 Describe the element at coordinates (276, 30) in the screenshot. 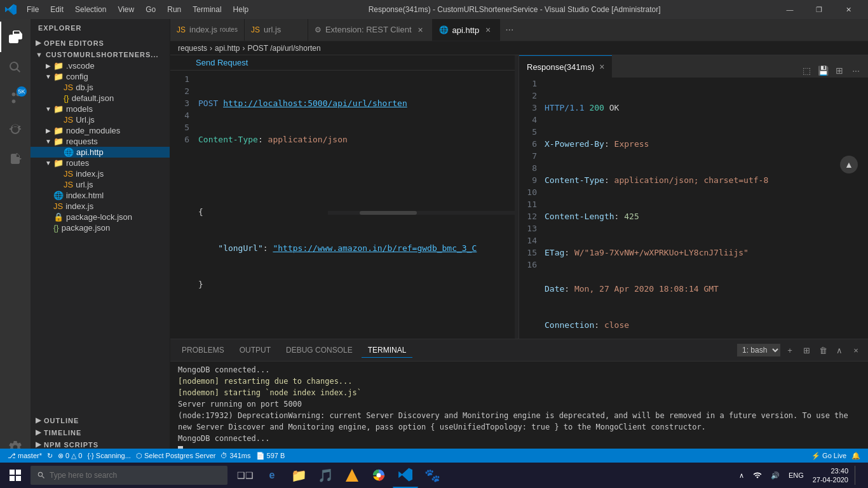

I see `tab-url-js: JS url.js` at that location.